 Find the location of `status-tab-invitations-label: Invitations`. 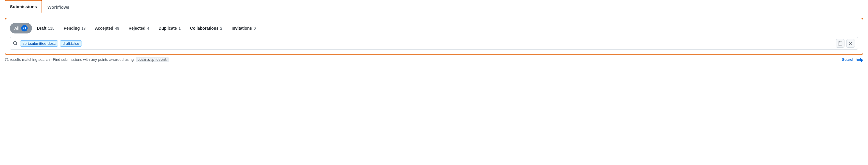

status-tab-invitations-label: Invitations is located at coordinates (242, 28).